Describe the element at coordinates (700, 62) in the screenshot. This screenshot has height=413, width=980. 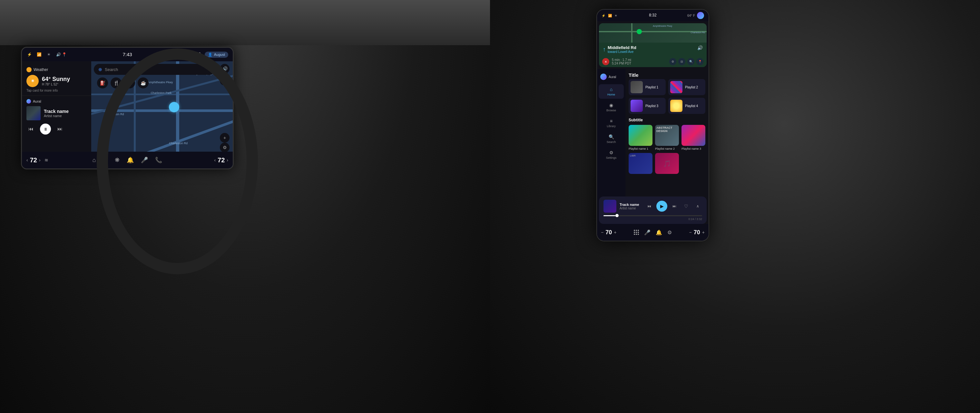
I see `nav-location-ctrl-btn: 📍` at that location.